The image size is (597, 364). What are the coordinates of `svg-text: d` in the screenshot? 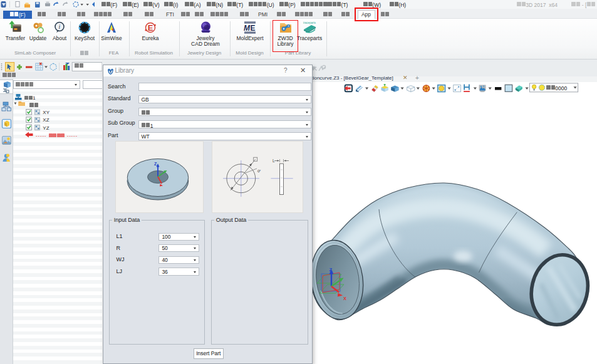 It's located at (258, 170).